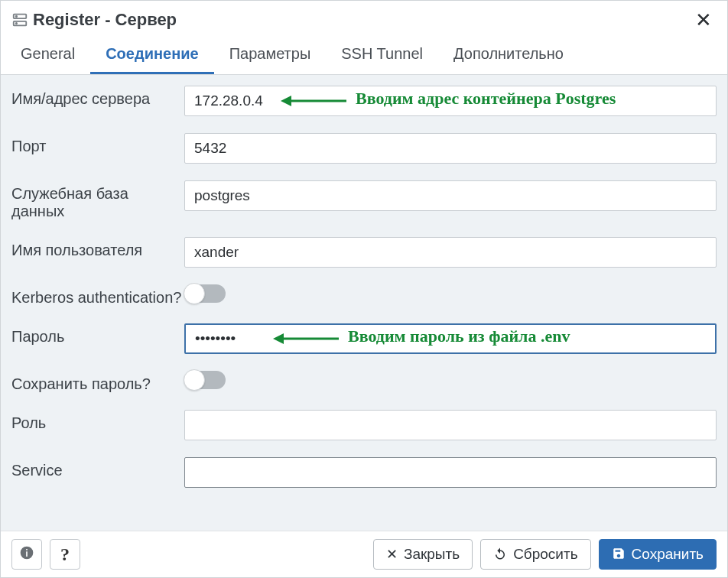 This screenshot has width=728, height=578. I want to click on help-icon: ?, so click(65, 555).